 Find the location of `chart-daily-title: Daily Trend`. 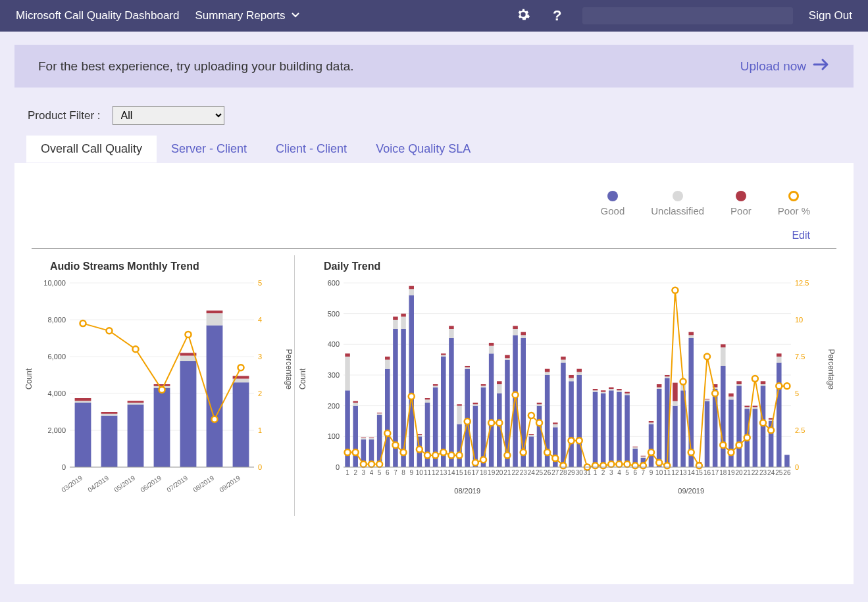

chart-daily-title: Daily Trend is located at coordinates (567, 268).